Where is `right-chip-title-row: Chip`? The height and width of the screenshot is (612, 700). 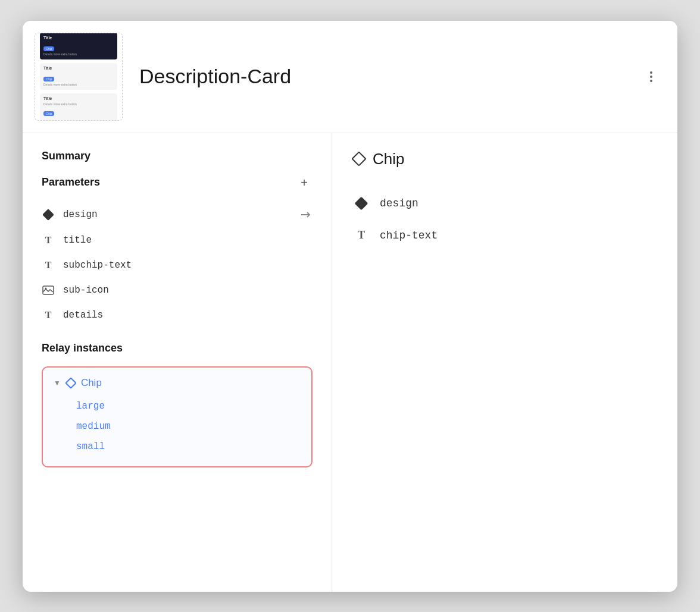
right-chip-title-row: Chip is located at coordinates (505, 159).